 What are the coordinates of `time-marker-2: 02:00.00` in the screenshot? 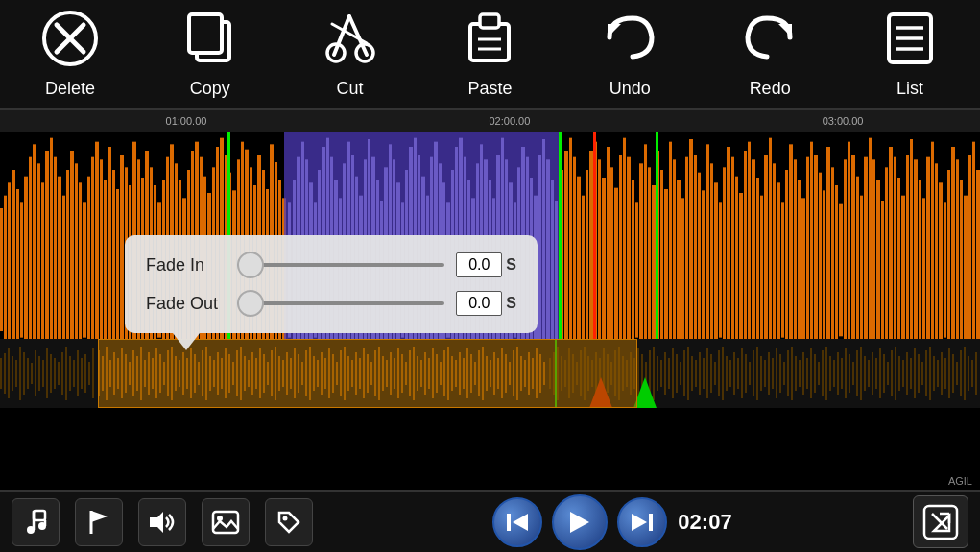 It's located at (509, 121).